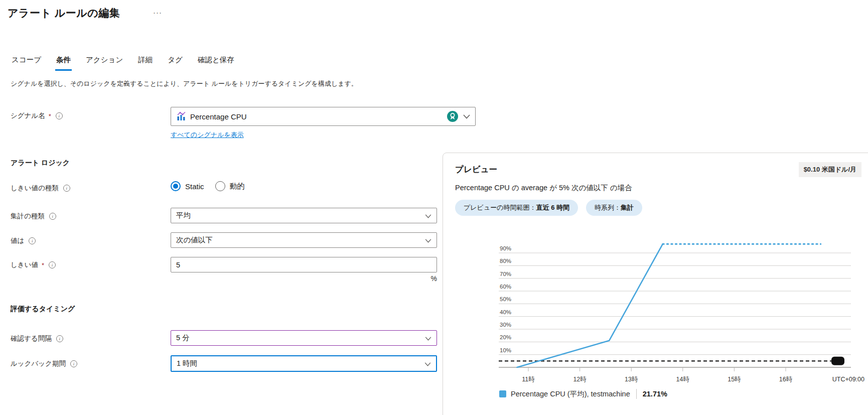  Describe the element at coordinates (544, 188) in the screenshot. I see `preview-condition-text: Percentage CPU の average が 5% 次の値以下 の場合` at that location.